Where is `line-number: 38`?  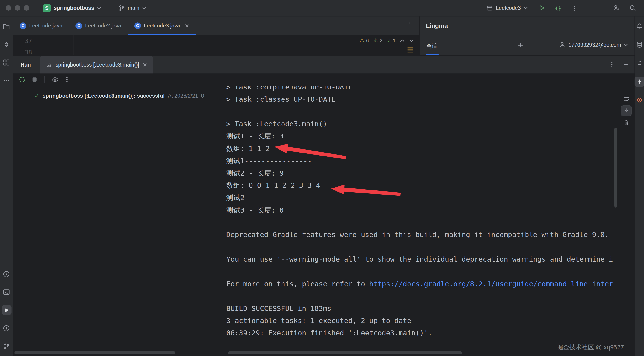 line-number: 38 is located at coordinates (22, 52).